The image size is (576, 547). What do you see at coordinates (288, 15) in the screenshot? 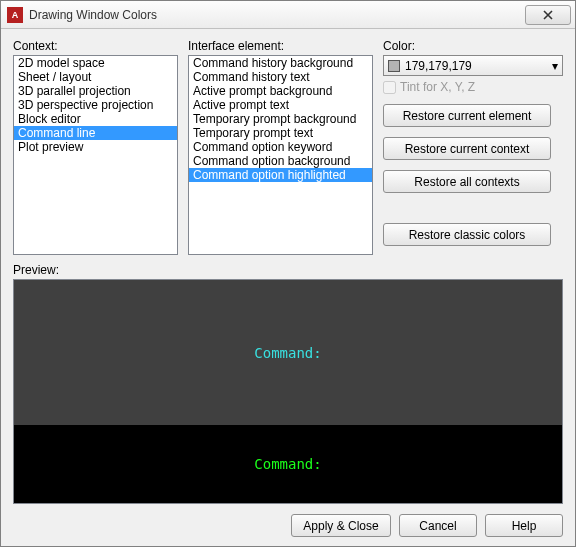
I see `titlebar: A Drawing Window Colors` at bounding box center [288, 15].